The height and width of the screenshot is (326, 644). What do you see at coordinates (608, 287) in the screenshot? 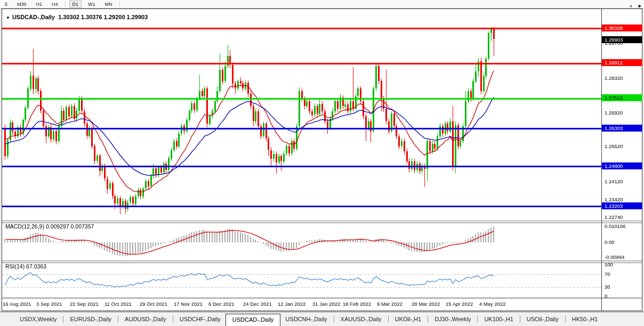
I see `rsi-axis-tick: 30` at bounding box center [608, 287].